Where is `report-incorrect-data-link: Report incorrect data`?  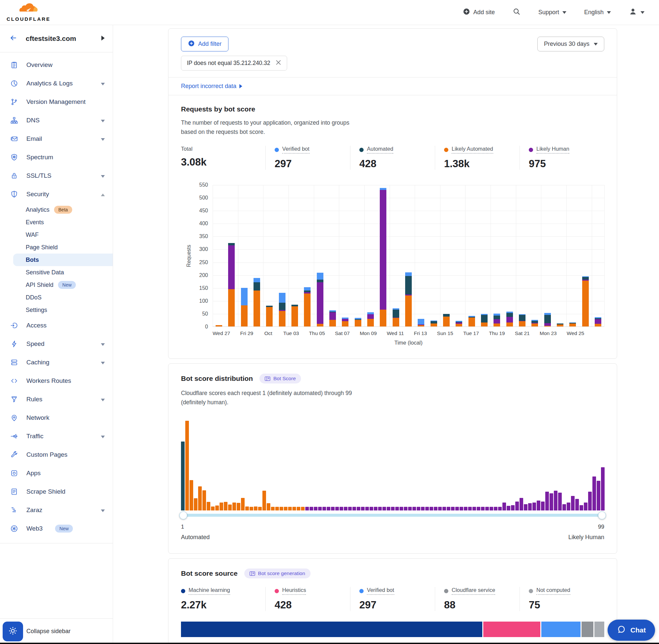
report-incorrect-data-link: Report incorrect data is located at coordinates (212, 86).